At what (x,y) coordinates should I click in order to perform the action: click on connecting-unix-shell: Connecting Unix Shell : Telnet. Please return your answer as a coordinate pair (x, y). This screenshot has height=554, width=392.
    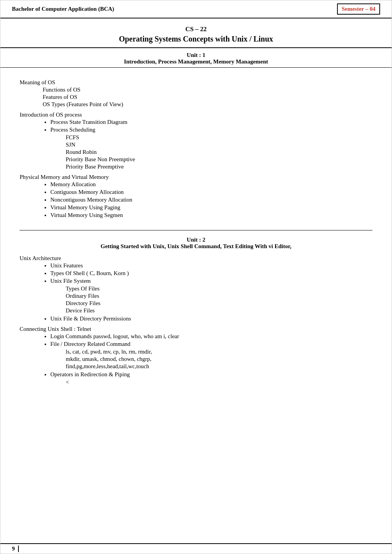
    Looking at the image, I should click on (196, 329).